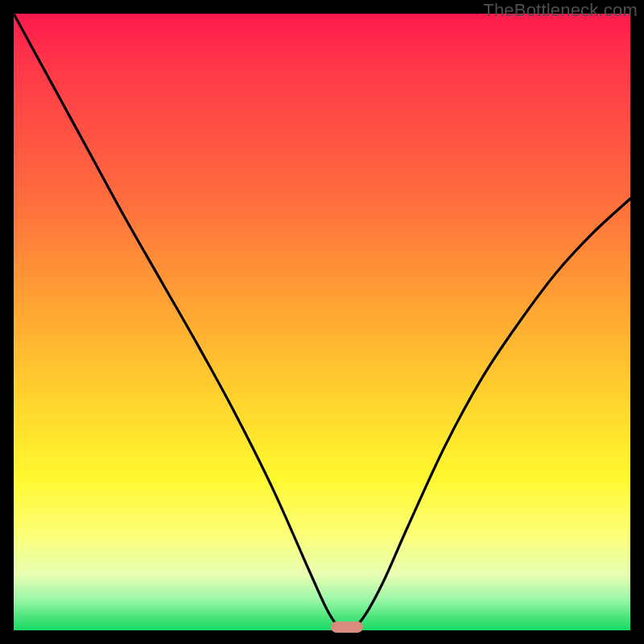 Image resolution: width=644 pixels, height=644 pixels. What do you see at coordinates (560, 10) in the screenshot?
I see `watermark-text: TheBottleneck.com` at bounding box center [560, 10].